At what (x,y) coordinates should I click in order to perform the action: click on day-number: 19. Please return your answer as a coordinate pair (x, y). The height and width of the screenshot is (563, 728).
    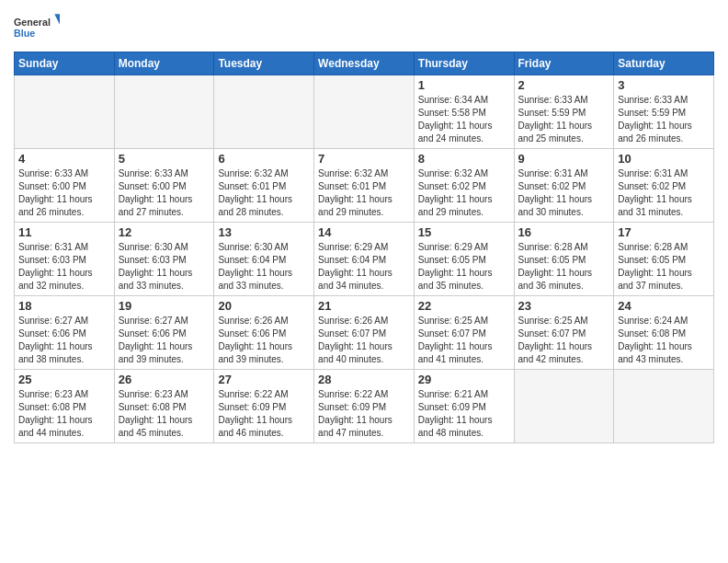
    Looking at the image, I should click on (165, 305).